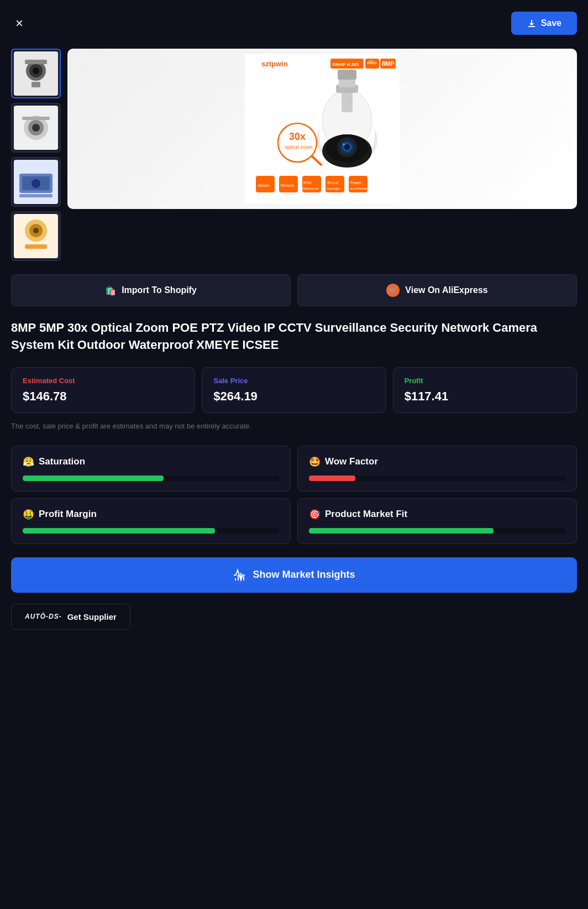 This screenshot has height=909, width=588. Describe the element at coordinates (103, 396) in the screenshot. I see `estimated-cost-value: $146.78` at that location.